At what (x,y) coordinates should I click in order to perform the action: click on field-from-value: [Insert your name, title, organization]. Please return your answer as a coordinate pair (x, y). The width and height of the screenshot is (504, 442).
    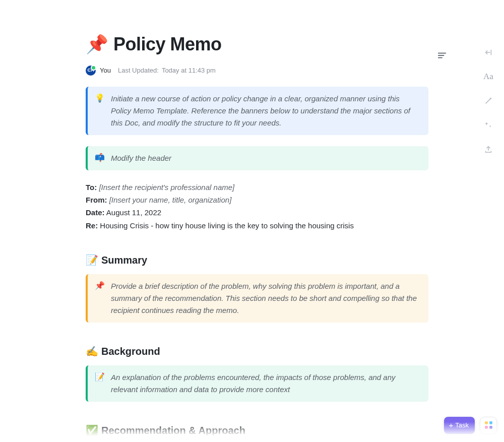
    Looking at the image, I should click on (170, 200).